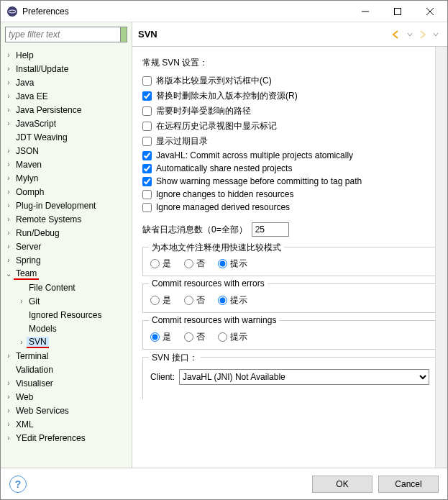  I want to click on tree-item: ›Web, so click(66, 397).